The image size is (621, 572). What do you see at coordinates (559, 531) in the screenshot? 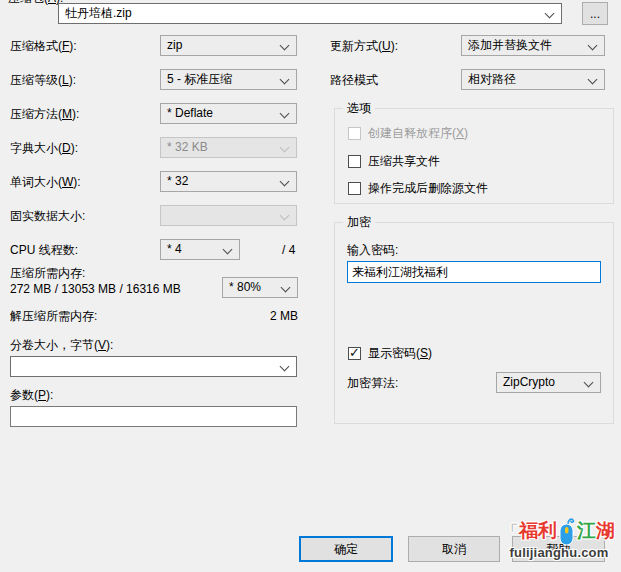
I see `watermark-wordmark: 「福利 江湖` at bounding box center [559, 531].